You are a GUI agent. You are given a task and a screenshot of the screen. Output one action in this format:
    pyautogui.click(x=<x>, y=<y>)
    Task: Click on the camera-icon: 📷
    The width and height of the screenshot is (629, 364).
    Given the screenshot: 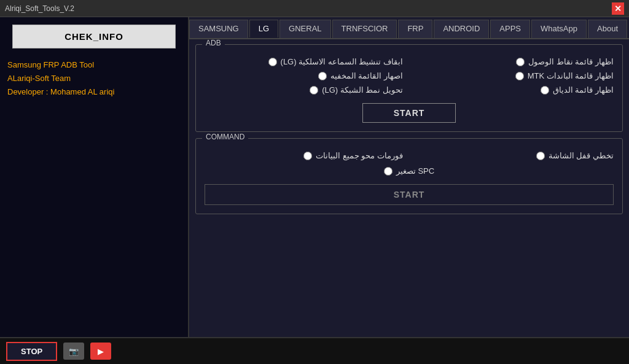 What is the action you would take?
    pyautogui.click(x=74, y=351)
    